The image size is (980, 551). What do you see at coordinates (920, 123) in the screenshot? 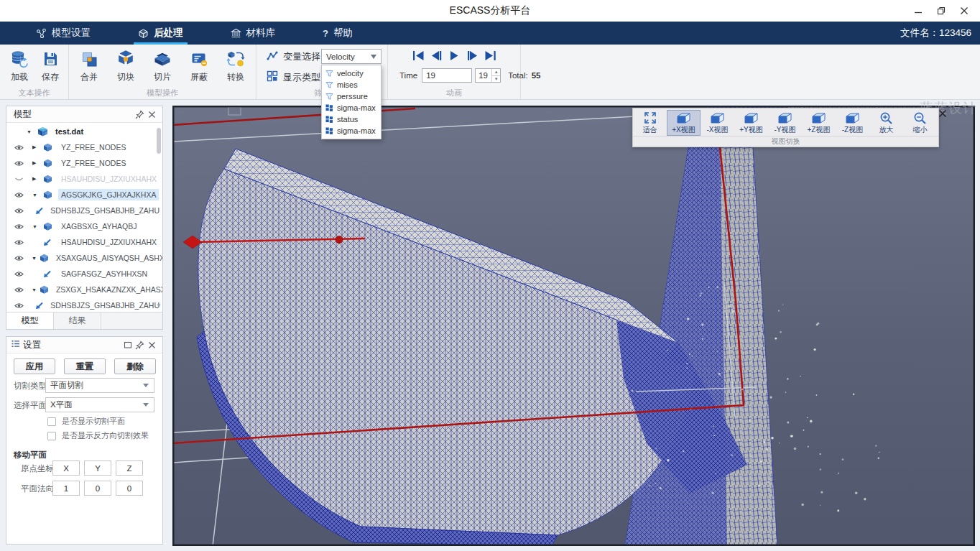
I see `view-button: 缩小` at bounding box center [920, 123].